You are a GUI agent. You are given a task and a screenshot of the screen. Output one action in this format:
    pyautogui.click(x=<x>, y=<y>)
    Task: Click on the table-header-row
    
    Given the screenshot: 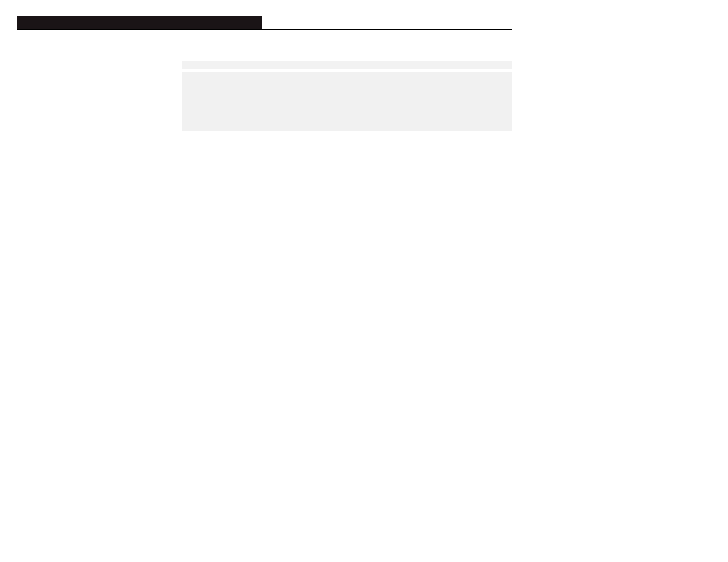 What is the action you would take?
    pyautogui.click(x=264, y=24)
    